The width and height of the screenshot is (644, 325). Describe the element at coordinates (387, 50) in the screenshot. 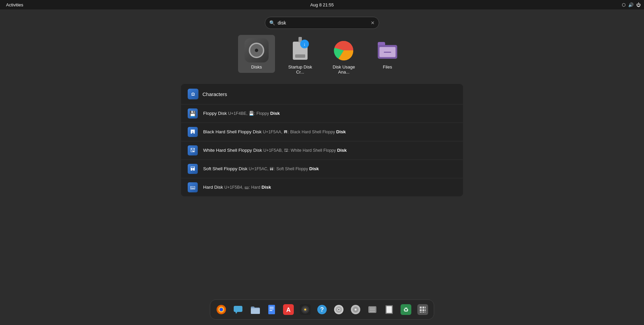

I see `files-app-icon` at that location.